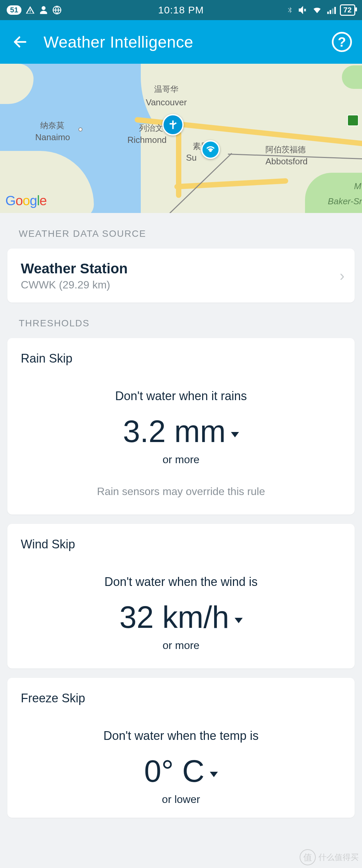  What do you see at coordinates (342, 276) in the screenshot?
I see `chevron-right-icon: ›` at bounding box center [342, 276].